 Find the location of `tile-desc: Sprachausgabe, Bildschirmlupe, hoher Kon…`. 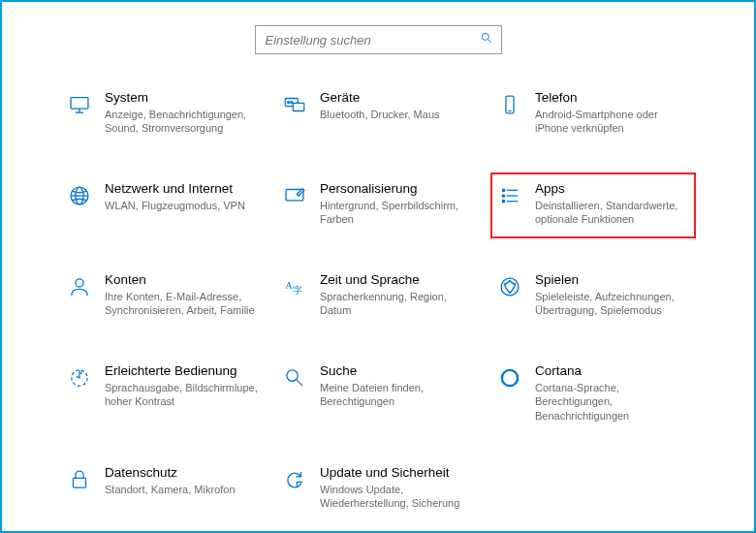

tile-desc: Sprachausgabe, Bildschirmlupe, hoher Kon… is located at coordinates (182, 395).